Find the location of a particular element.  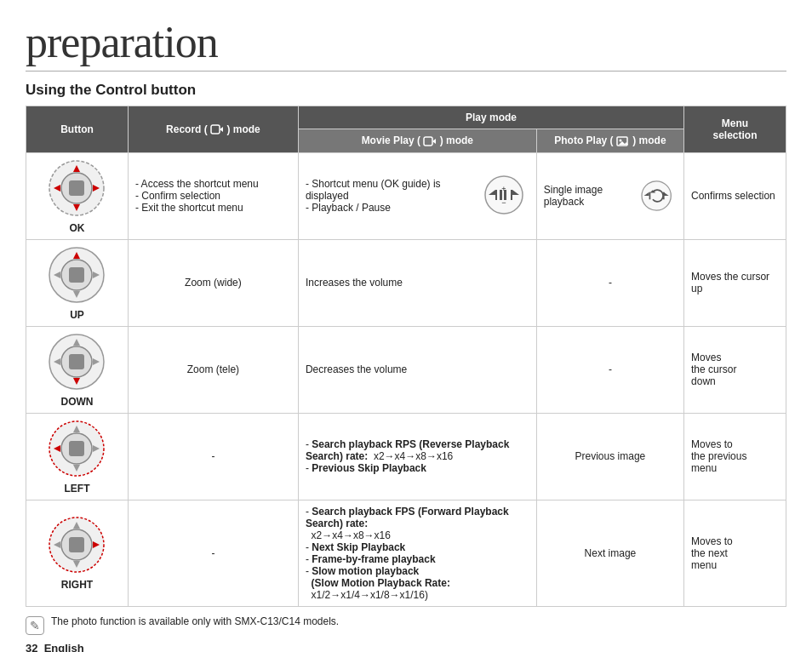

table-row: UP Zoom (wide) Increases the volume - Mo… is located at coordinates (407, 283).